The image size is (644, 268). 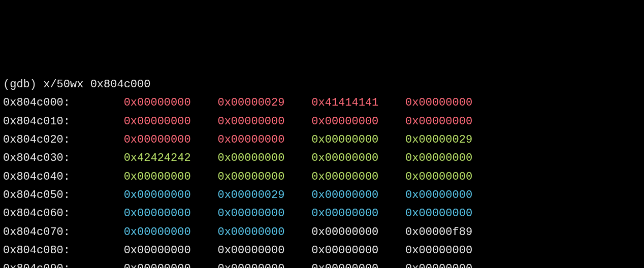 What do you see at coordinates (63, 140) in the screenshot?
I see `memory-address: 0x804c020:` at bounding box center [63, 140].